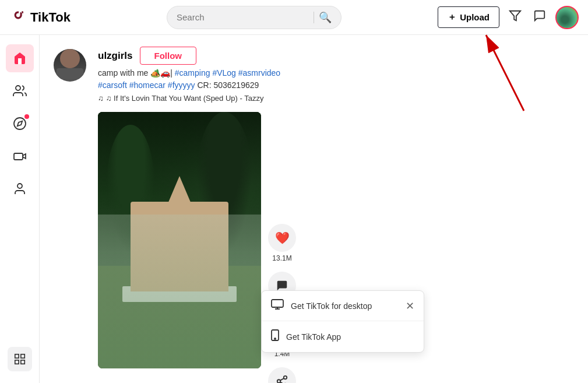  What do you see at coordinates (474, 17) in the screenshot?
I see `upload-label: Upload` at bounding box center [474, 17].